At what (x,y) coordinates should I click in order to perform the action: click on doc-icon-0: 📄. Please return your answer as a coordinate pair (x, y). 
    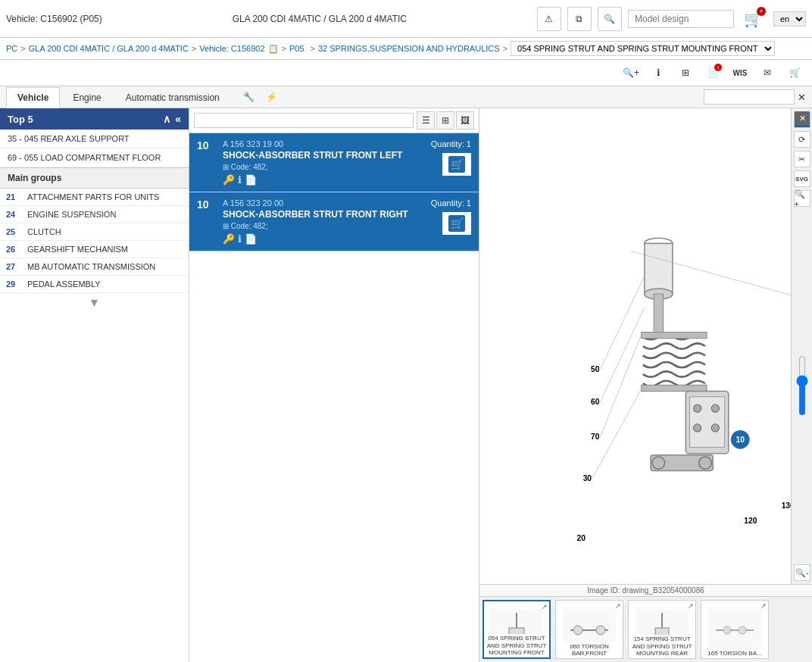
    Looking at the image, I should click on (251, 180).